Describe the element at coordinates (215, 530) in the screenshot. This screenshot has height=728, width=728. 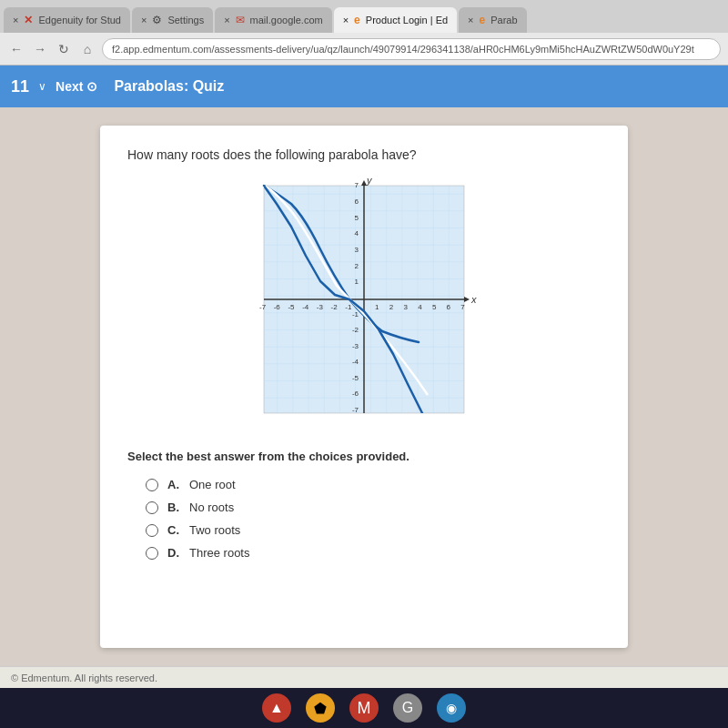
I see `choice-c-text: Two roots` at that location.